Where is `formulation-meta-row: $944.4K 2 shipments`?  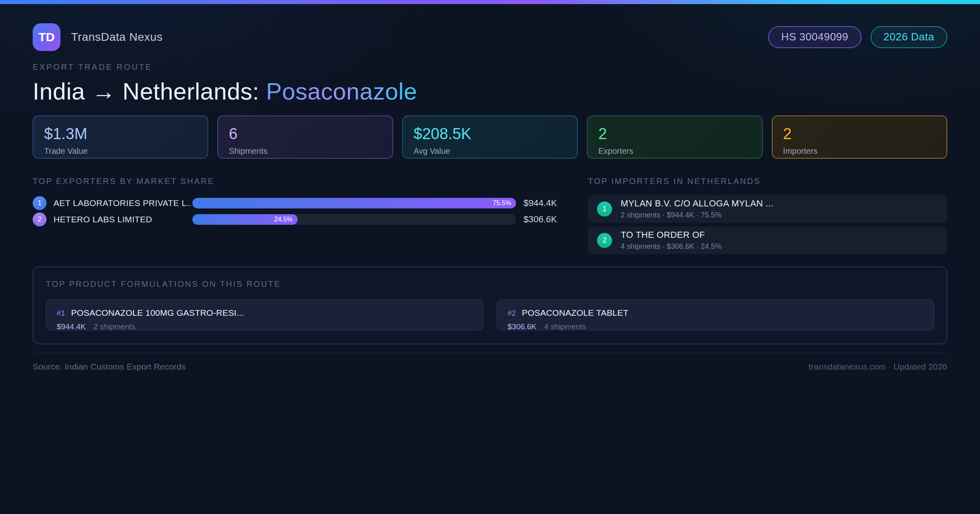
formulation-meta-row: $944.4K 2 shipments is located at coordinates (265, 327).